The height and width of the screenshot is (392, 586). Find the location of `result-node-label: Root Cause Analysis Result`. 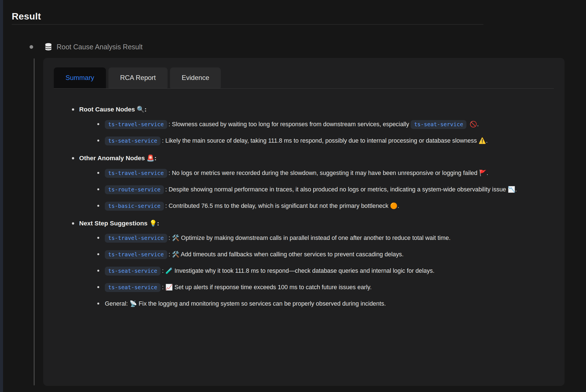

result-node-label: Root Cause Analysis Result is located at coordinates (100, 47).